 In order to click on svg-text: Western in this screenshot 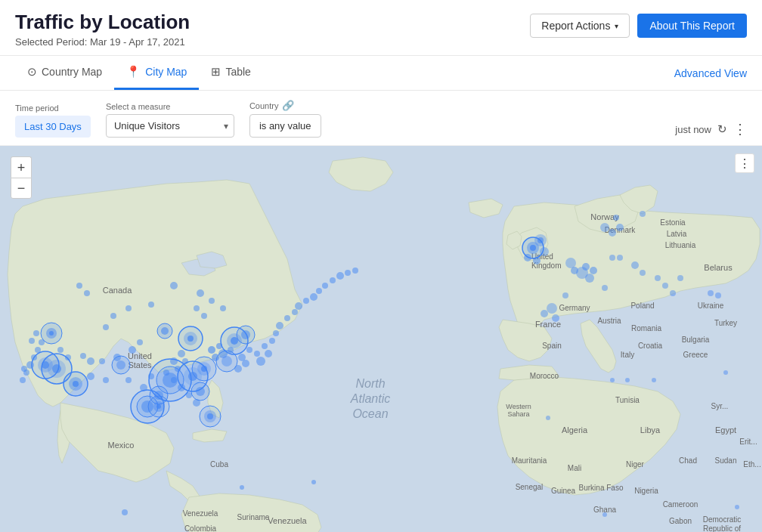, I will do `click(519, 407)`.